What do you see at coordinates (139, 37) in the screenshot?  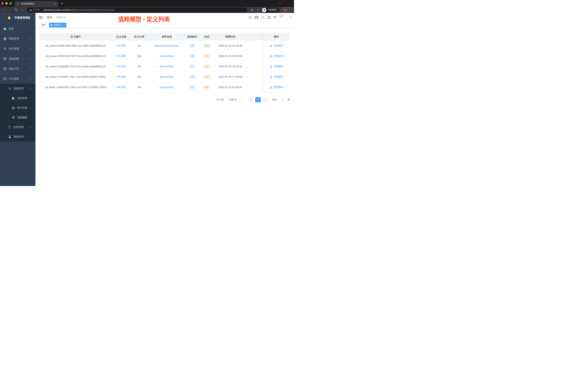 I see `column-header: 定义分类` at bounding box center [139, 37].